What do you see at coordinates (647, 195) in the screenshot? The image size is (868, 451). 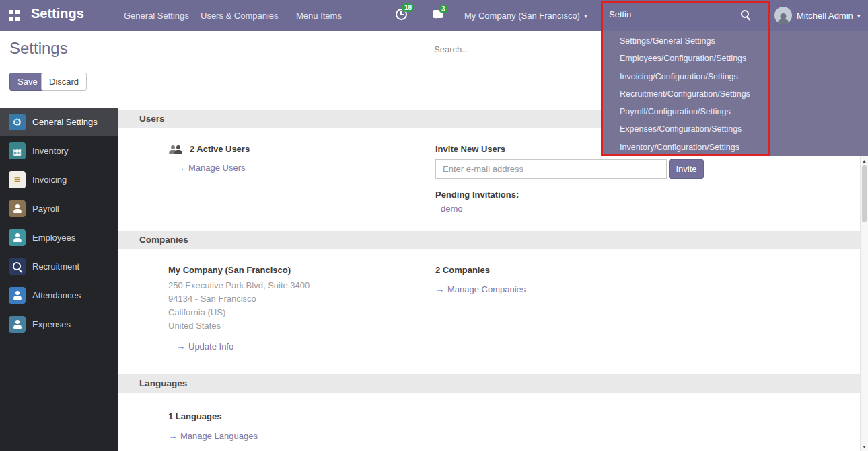 I see `pending-invitations-label: Pending Invitations:` at bounding box center [647, 195].